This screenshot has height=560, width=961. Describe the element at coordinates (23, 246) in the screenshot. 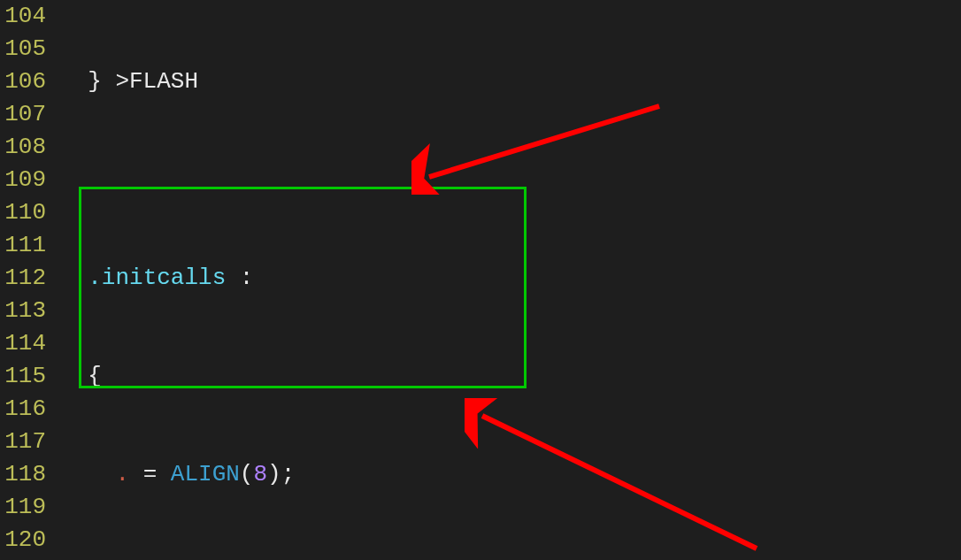

I see `line-number: 111` at that location.